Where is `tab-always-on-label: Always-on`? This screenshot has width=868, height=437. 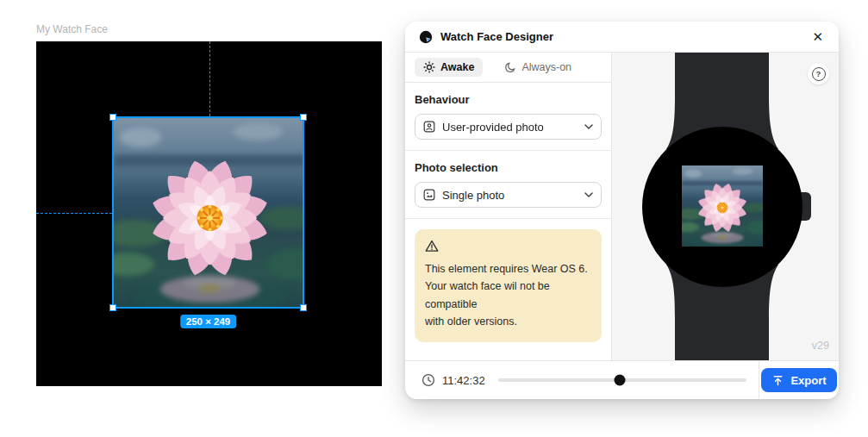
tab-always-on-label: Always-on is located at coordinates (546, 67).